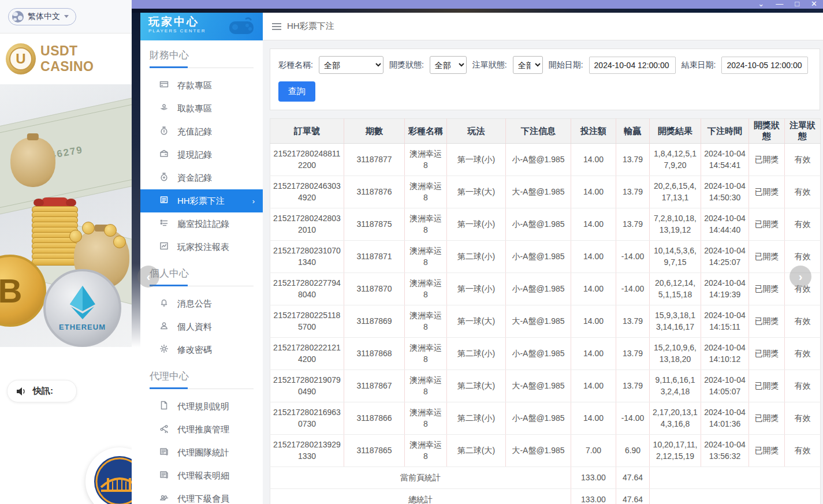  I want to click on sidebar-item-取款專區: 取款專區, so click(202, 109).